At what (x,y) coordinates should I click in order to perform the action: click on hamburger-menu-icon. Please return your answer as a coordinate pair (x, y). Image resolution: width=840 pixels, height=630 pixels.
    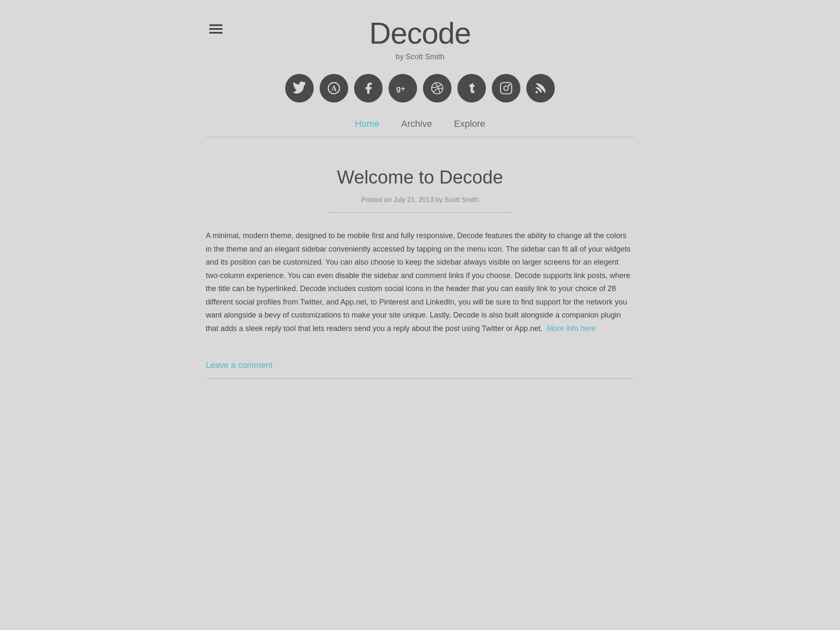
    Looking at the image, I should click on (216, 29).